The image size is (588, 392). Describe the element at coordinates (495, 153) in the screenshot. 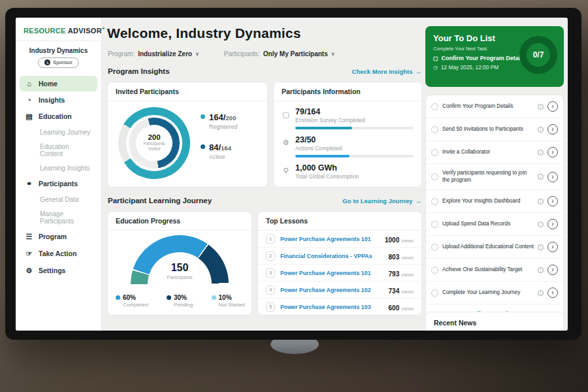

I see `task-row-invite-a-collaborator: Invite a Collaborator i ›` at that location.